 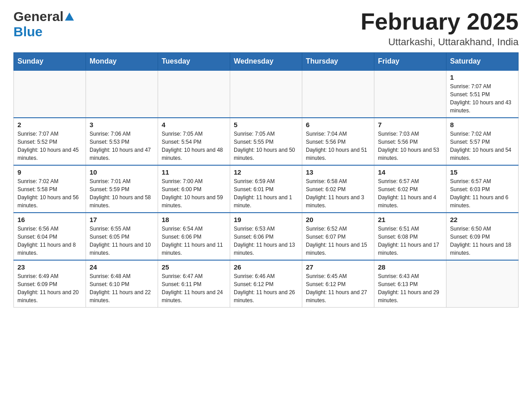 I want to click on table-row: 18Sunrise: 6:54 AMSunset: 6:06 PMDayligh…, so click(x=194, y=236).